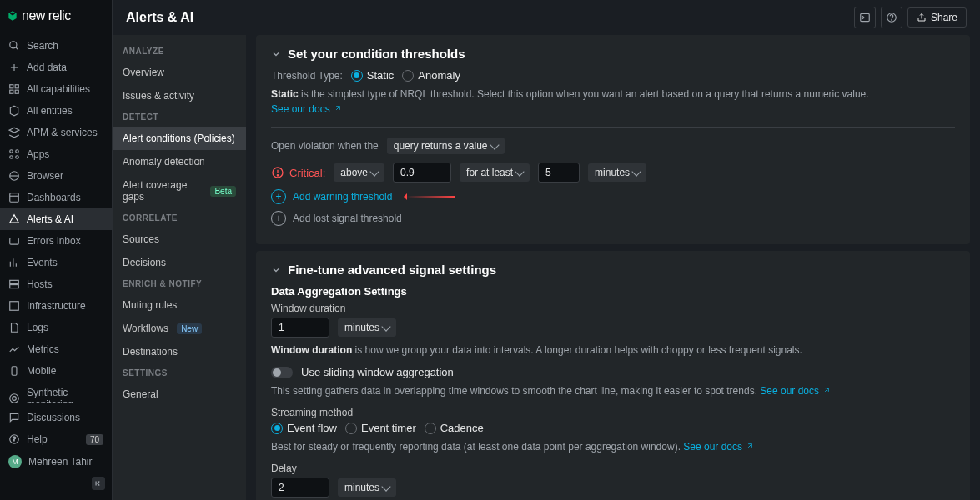 The image size is (980, 500). What do you see at coordinates (865, 18) in the screenshot?
I see `query-button` at bounding box center [865, 18].